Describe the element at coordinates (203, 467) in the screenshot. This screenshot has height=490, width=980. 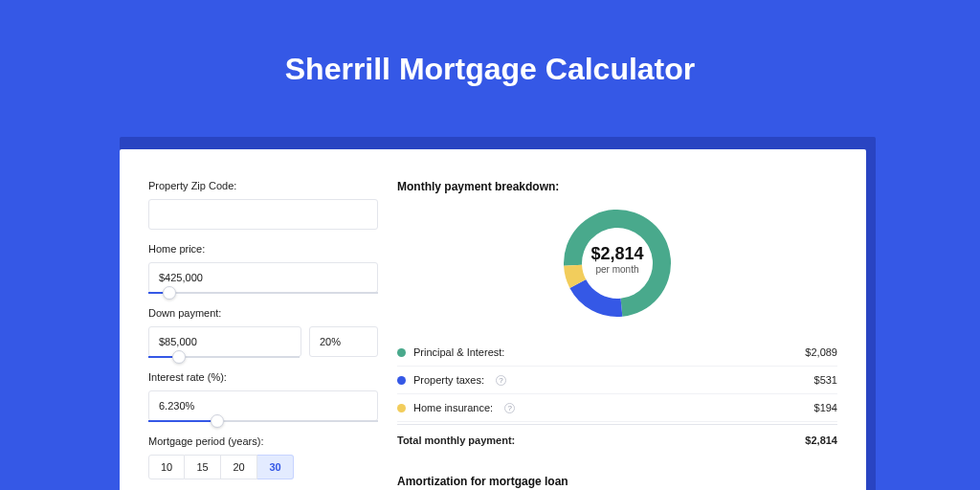
I see `period-option-15: 15` at that location.